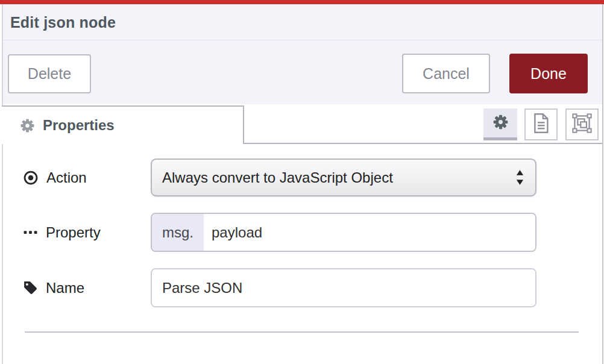 The width and height of the screenshot is (604, 364). Describe the element at coordinates (66, 178) in the screenshot. I see `action-label: Action` at that location.